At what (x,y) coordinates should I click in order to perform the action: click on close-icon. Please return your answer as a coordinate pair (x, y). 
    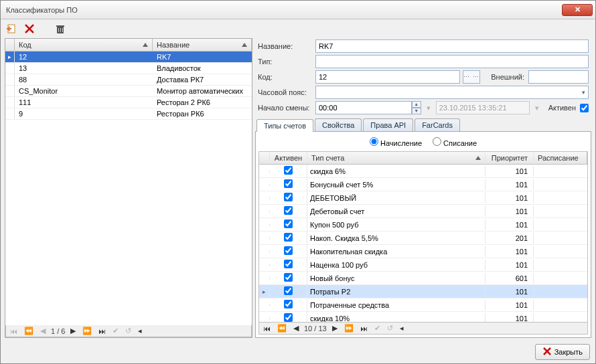
    Looking at the image, I should click on (547, 352).